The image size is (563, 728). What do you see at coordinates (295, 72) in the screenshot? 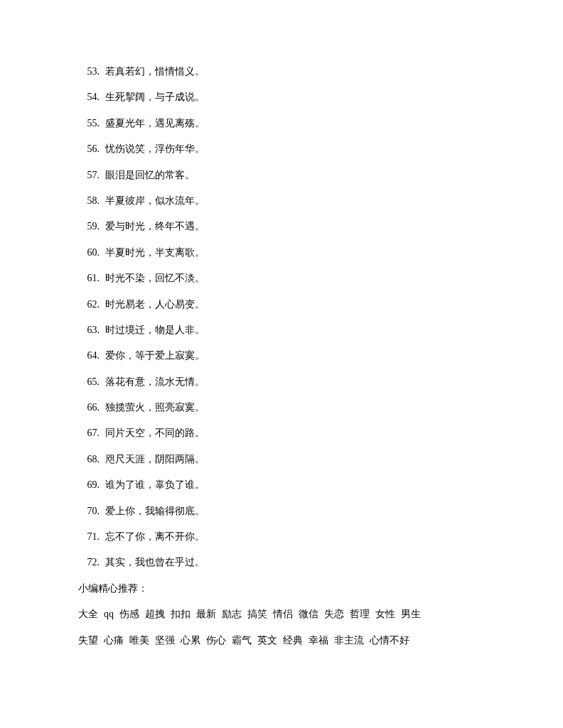
I see `item-text: 若真若幻，惜情惜义。` at bounding box center [295, 72].